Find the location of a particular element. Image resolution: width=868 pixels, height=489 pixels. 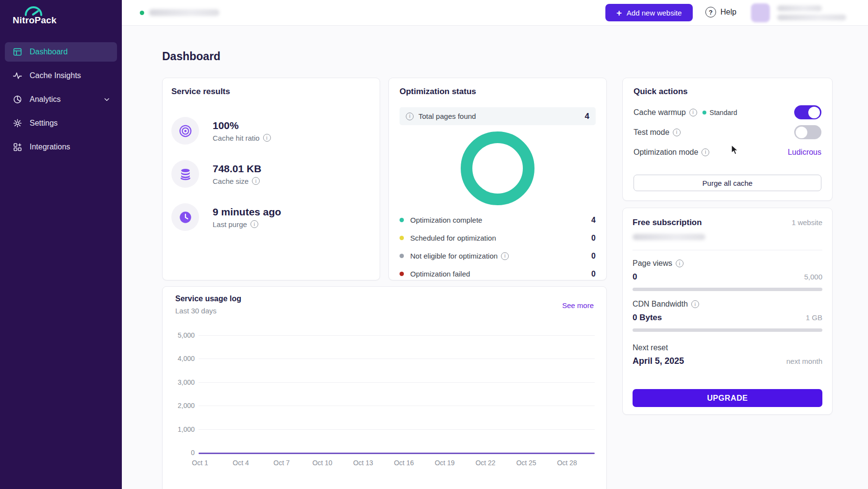

cache-hit-ratio-value: 100% is located at coordinates (242, 126).